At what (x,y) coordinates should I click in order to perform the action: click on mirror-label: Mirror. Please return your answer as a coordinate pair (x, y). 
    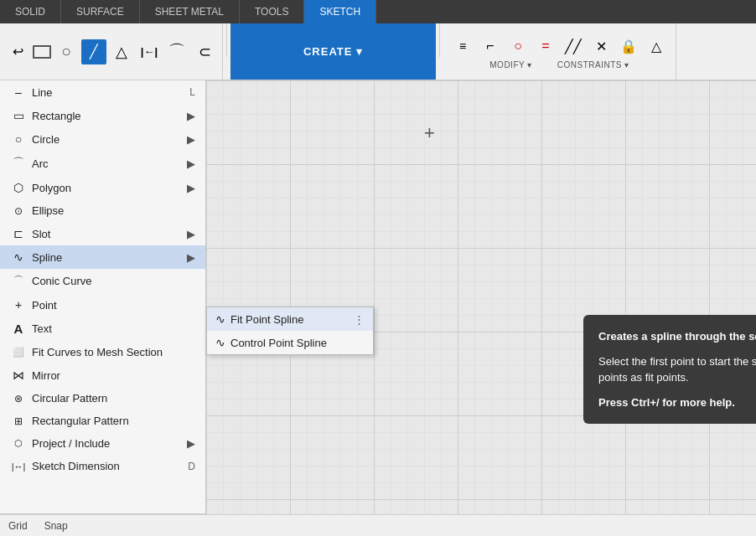
    Looking at the image, I should click on (46, 375).